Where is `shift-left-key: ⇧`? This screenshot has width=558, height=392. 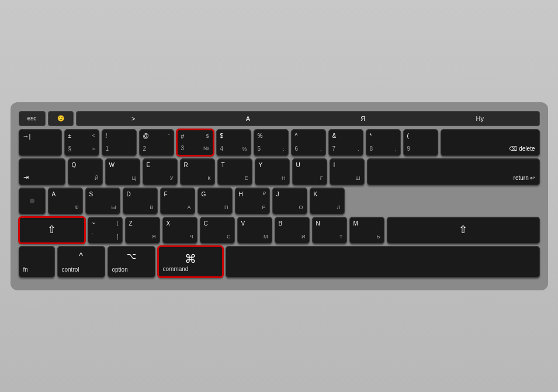
shift-left-key: ⇧ is located at coordinates (52, 230).